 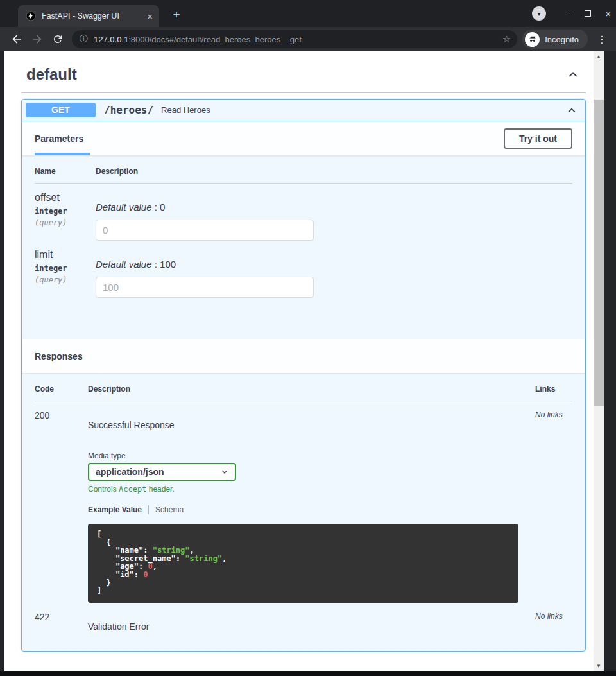 What do you see at coordinates (554, 389) in the screenshot?
I see `column-links: Links` at bounding box center [554, 389].